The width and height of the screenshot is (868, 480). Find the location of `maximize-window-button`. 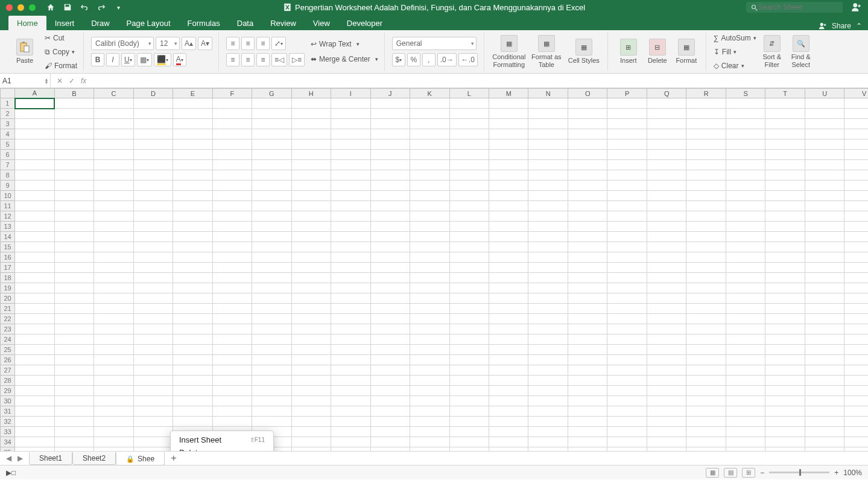

maximize-window-button is located at coordinates (33, 7).